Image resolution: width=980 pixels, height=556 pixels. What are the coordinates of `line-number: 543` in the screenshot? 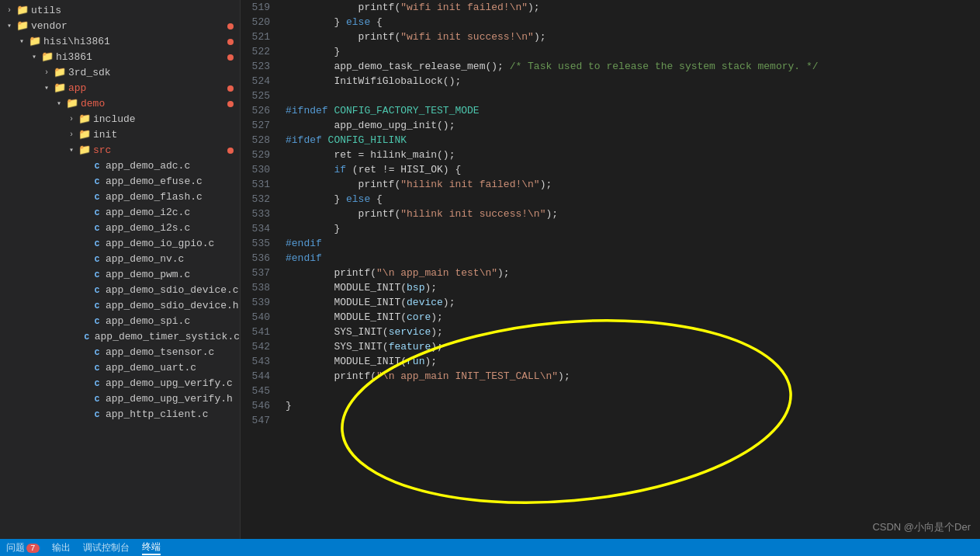 It's located at (260, 362).